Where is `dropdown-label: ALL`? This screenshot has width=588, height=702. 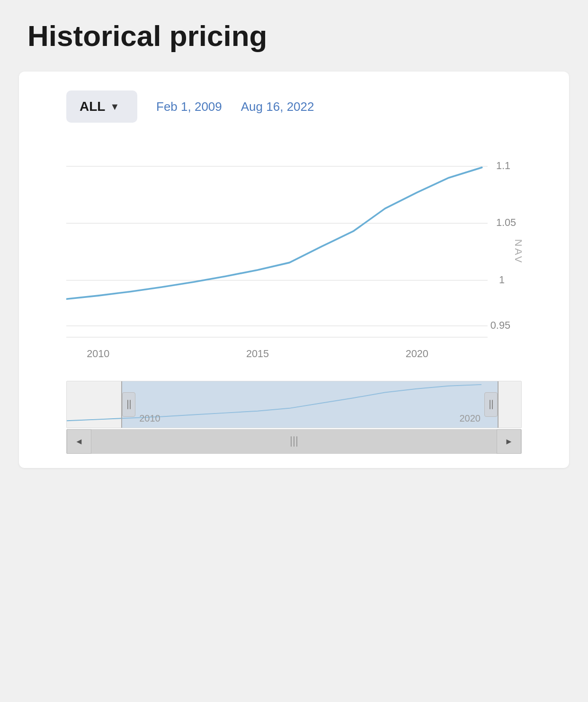
dropdown-label: ALL is located at coordinates (92, 107).